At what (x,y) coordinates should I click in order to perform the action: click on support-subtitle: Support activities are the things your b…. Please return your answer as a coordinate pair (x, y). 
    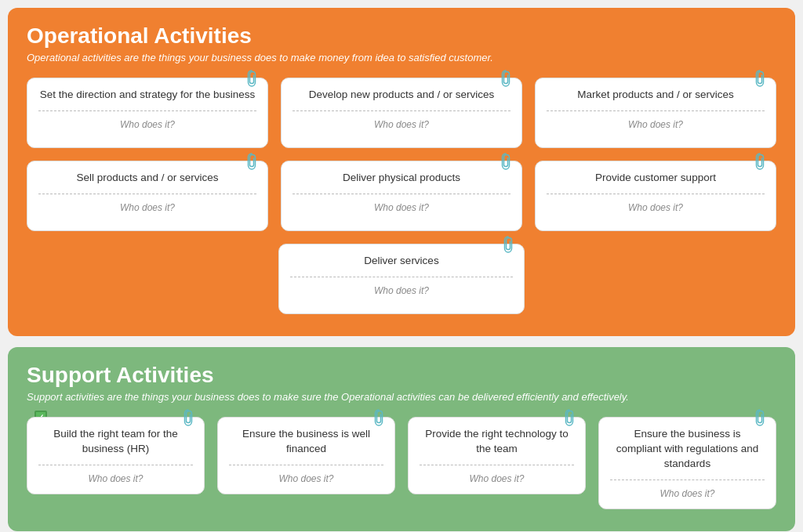
    Looking at the image, I should click on (402, 396).